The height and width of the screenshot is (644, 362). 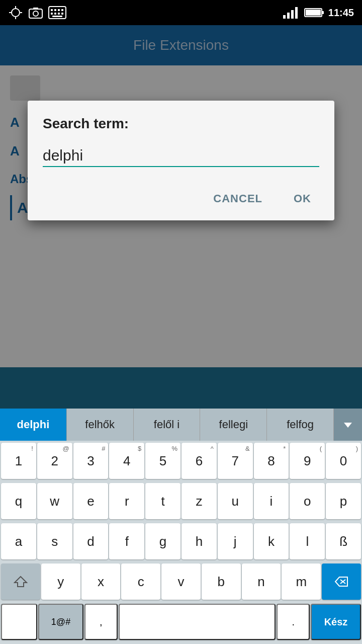 I want to click on key-l: l, so click(x=307, y=541).